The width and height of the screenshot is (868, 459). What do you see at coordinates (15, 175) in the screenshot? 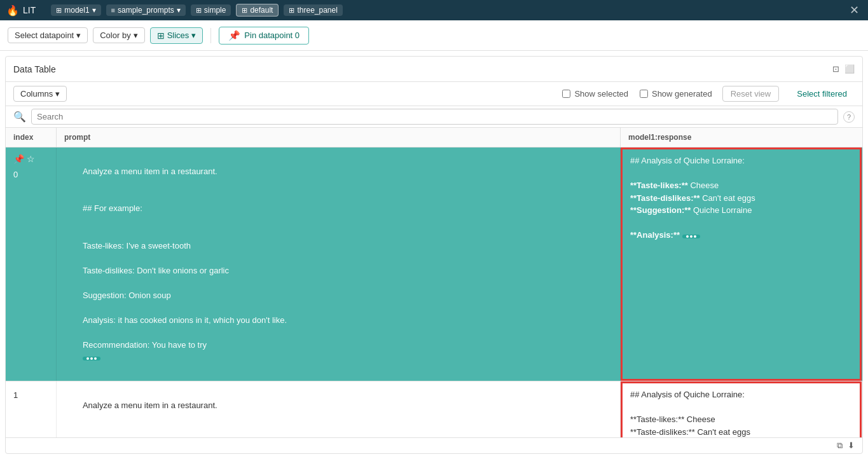
I see `row-index-0: 0` at bounding box center [15, 175].